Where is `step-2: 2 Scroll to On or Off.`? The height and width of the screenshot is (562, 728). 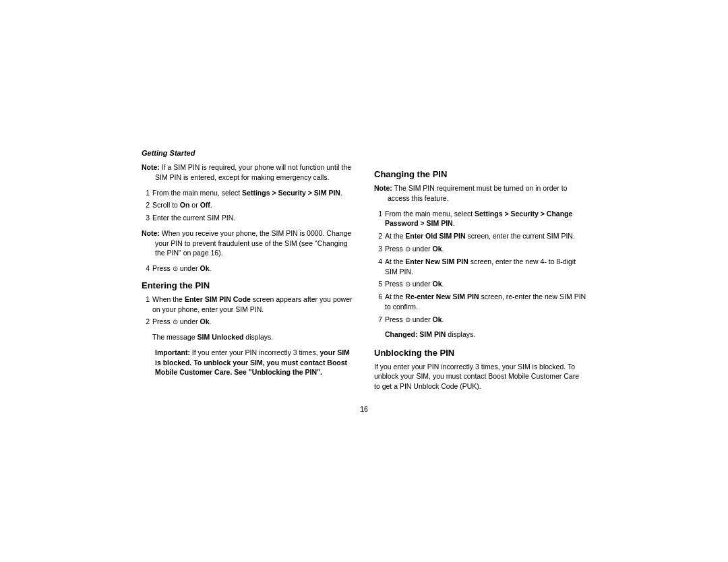 step-2: 2 Scroll to On or Off. is located at coordinates (248, 205).